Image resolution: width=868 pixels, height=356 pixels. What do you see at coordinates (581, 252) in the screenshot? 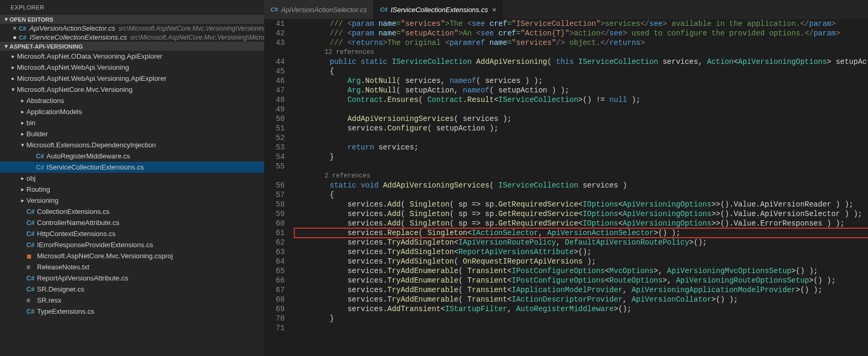
I see `code-line: services.TryAddSingleton<ReportApiVersio…` at bounding box center [581, 252].